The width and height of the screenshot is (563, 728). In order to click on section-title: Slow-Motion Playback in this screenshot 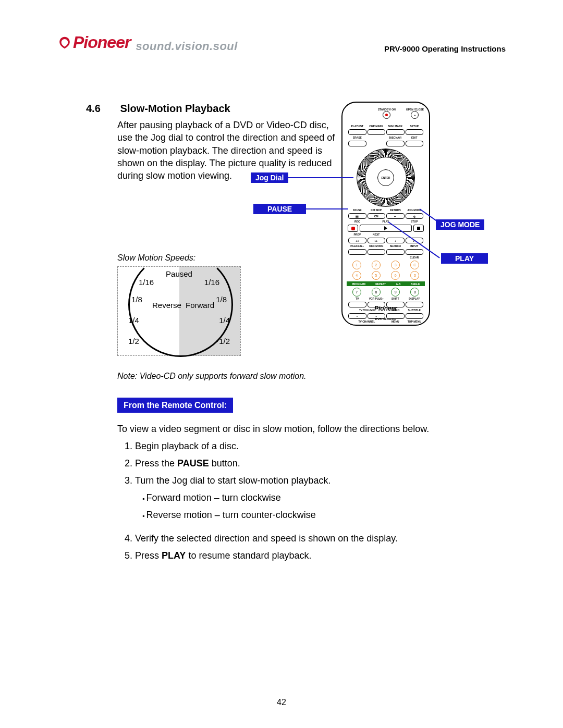, I will do `click(175, 108)`.